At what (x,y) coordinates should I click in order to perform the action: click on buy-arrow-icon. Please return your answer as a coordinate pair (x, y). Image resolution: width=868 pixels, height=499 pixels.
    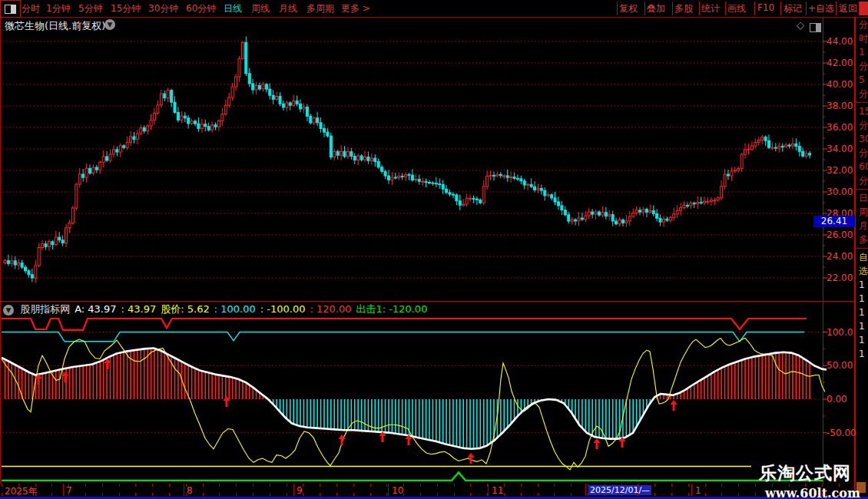
    Looking at the image, I should click on (674, 405).